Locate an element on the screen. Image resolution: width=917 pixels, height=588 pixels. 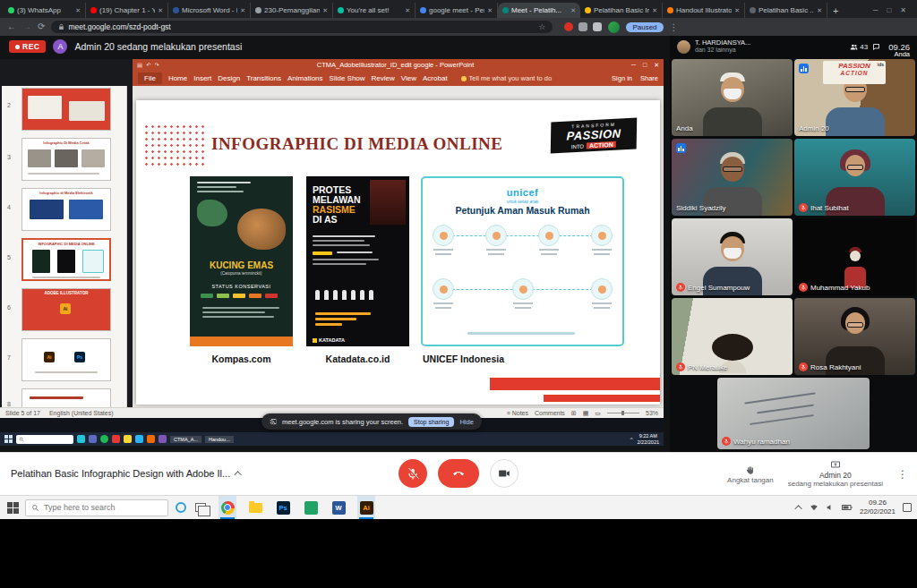
slide-sorter-icon: ▦ is located at coordinates (586, 413).